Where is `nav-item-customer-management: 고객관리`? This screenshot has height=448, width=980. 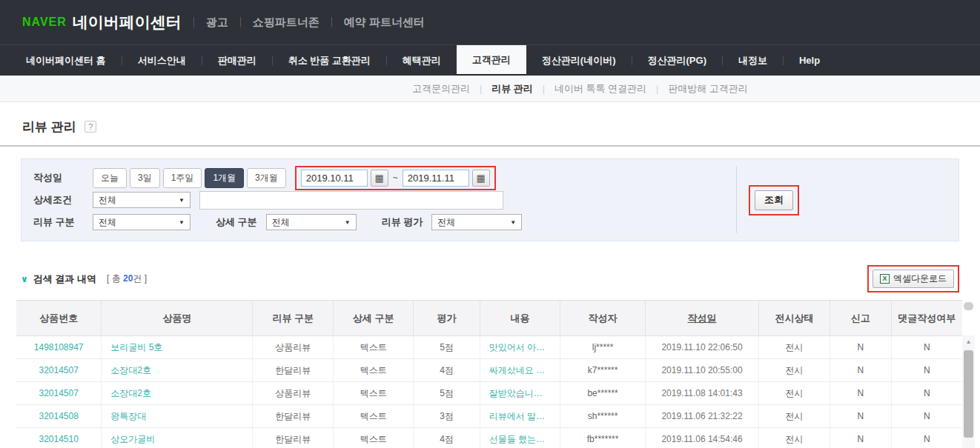 nav-item-customer-management: 고객관리 is located at coordinates (491, 61).